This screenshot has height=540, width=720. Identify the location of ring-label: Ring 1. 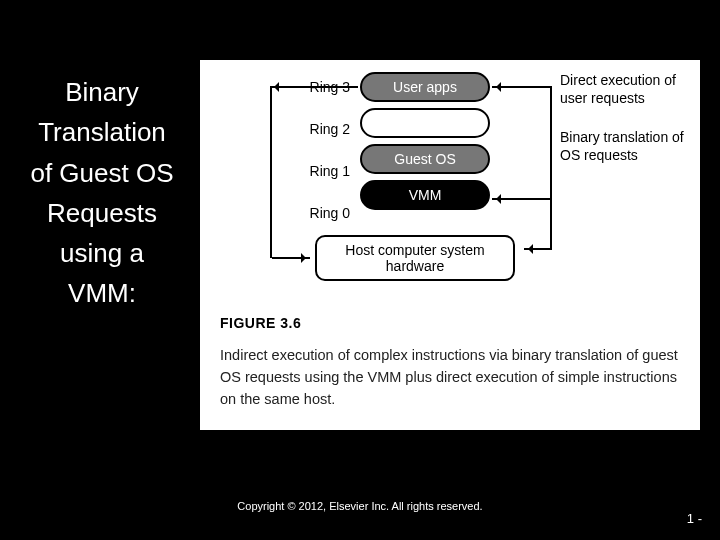
(322, 174).